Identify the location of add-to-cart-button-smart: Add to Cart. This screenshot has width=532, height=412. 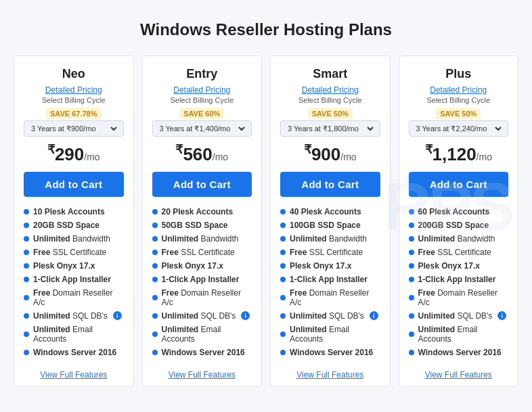
(330, 184).